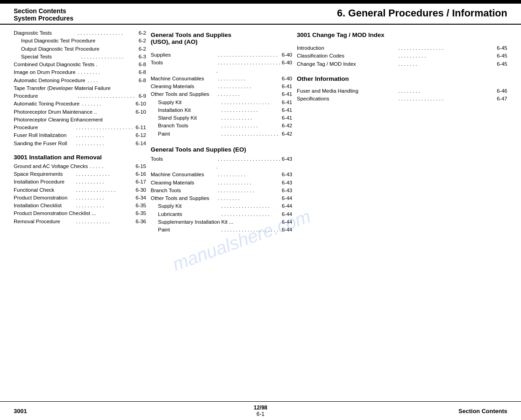 The width and height of the screenshot is (521, 420). Describe the element at coordinates (221, 118) in the screenshot. I see `toc-entry-stand-supply: Stand Supply Kit . . . . . . . . . . . 6…` at that location.